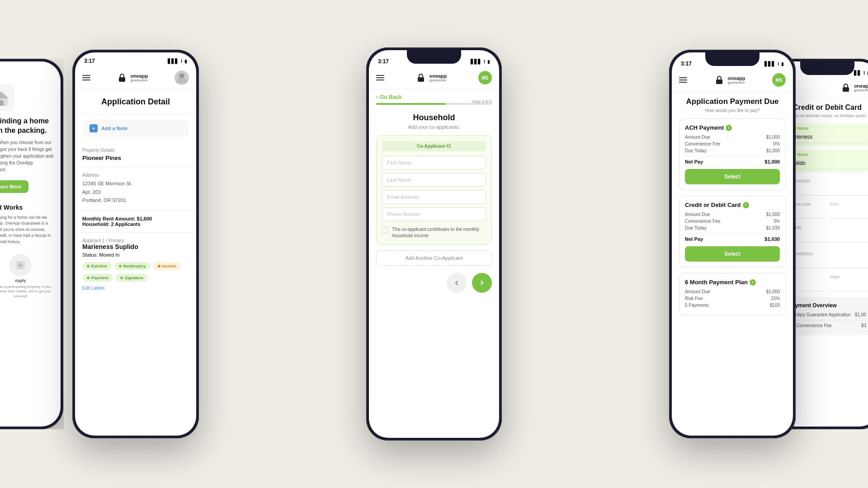 The width and height of the screenshot is (868, 488). Describe the element at coordinates (783, 64) in the screenshot. I see `battery-icon-4: ▮` at that location.